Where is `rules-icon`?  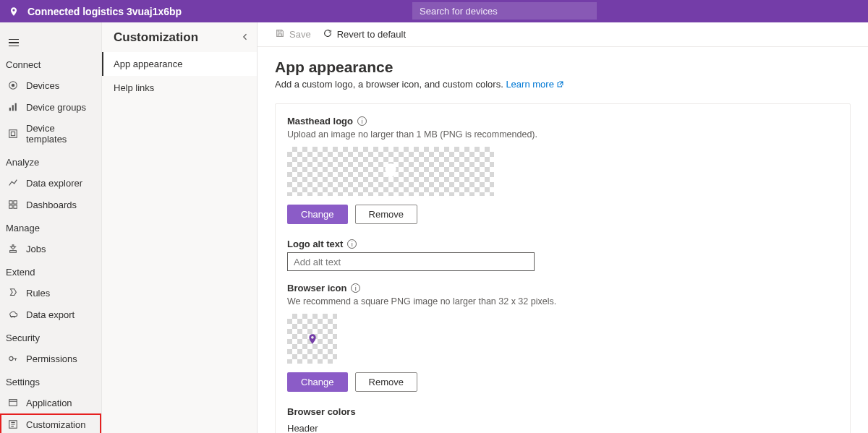
rules-icon is located at coordinates (13, 293).